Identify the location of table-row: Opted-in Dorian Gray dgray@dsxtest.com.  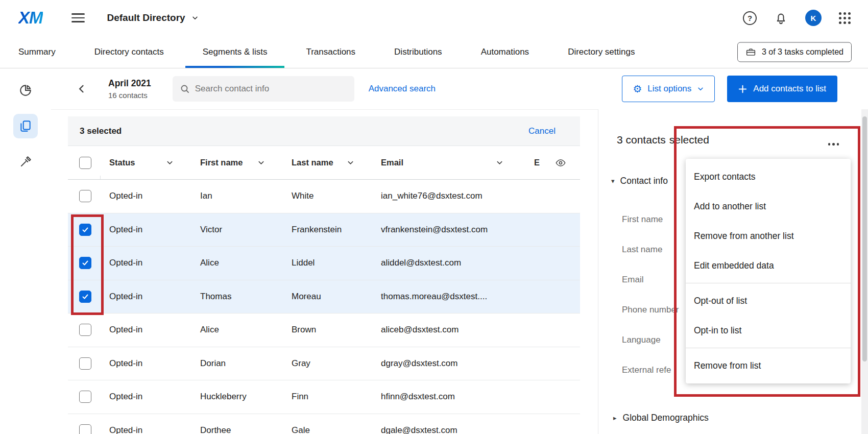
(324, 364).